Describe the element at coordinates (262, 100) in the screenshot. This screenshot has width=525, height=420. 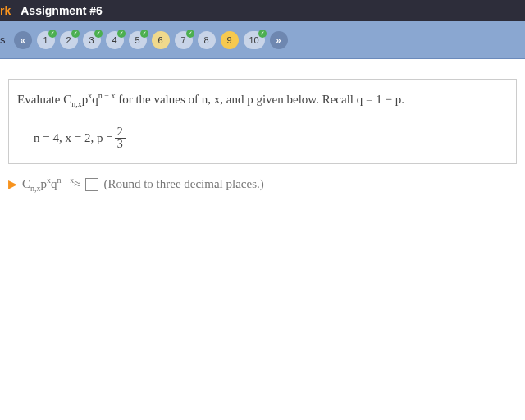
I see `question-prompt: Evaluate Cn,xpxqn − x for the values of …` at that location.